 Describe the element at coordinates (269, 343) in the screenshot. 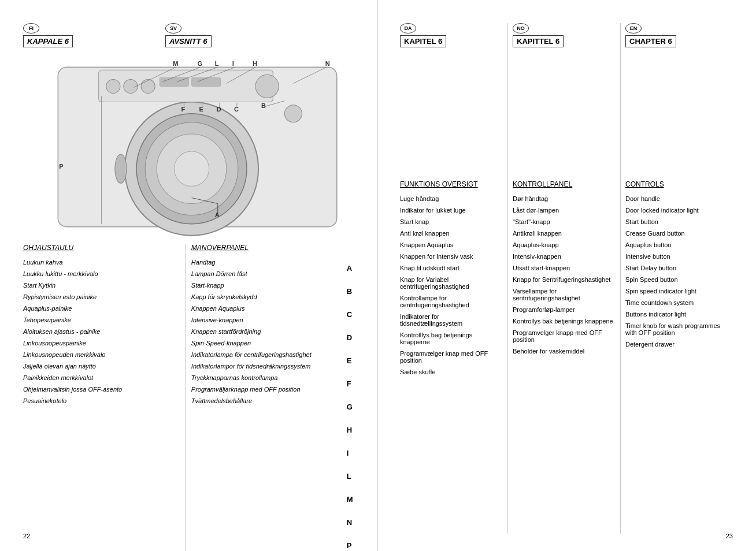

I see `list-item: Spin-Speed-knappen` at that location.